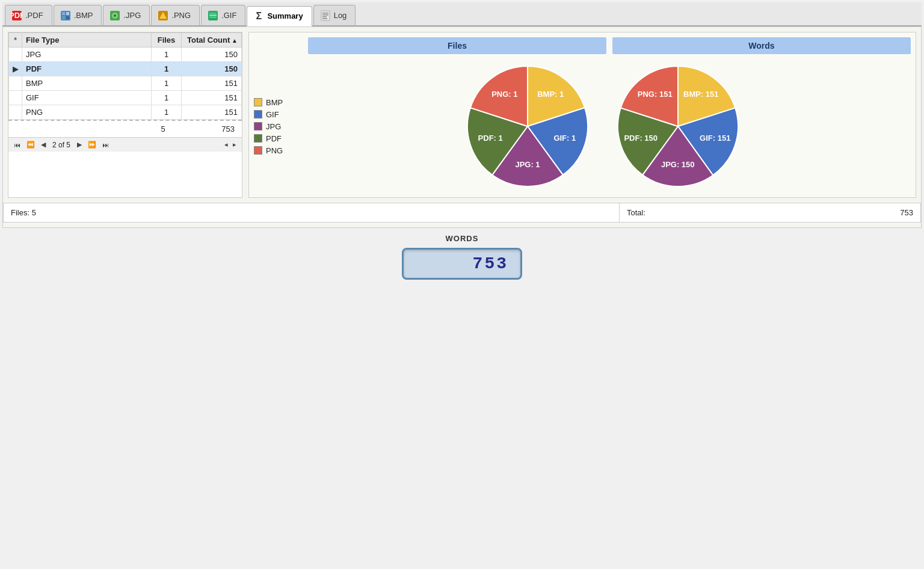 The image size is (924, 569). What do you see at coordinates (115, 16) in the screenshot?
I see `jpg-icon` at bounding box center [115, 16].